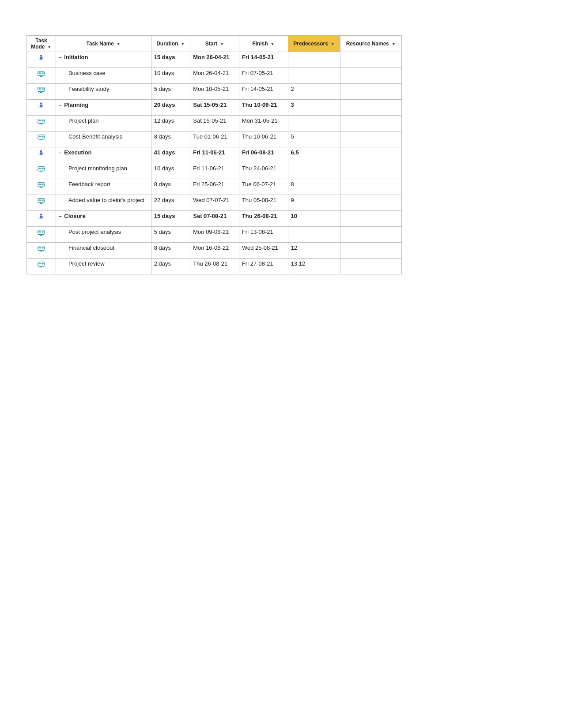 This screenshot has height=728, width=563. Describe the element at coordinates (314, 44) in the screenshot. I see `col-header-predecessors: Predecessors ▼` at that location.